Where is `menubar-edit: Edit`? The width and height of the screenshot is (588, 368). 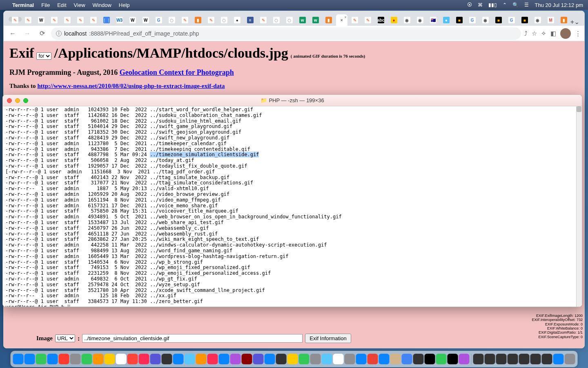
menubar-edit: Edit is located at coordinates (62, 5).